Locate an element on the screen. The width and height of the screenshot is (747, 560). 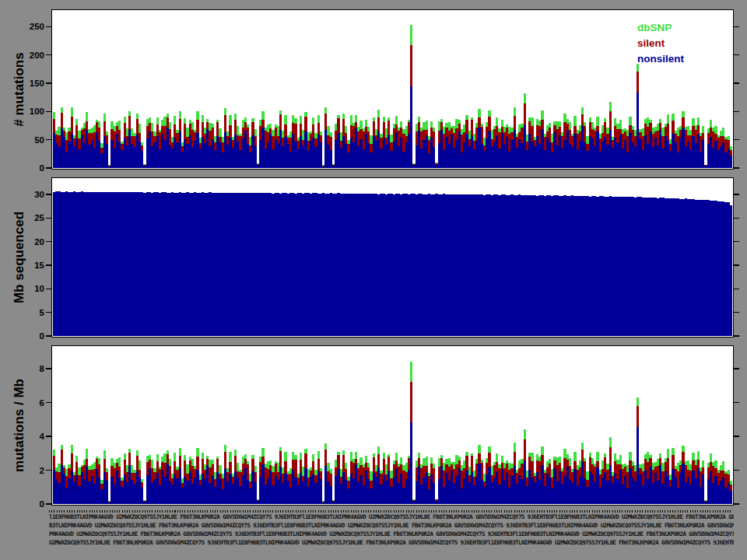
x-axis-sample-labels: l1E8FH6B3TLNIPRK4AGVD U2MWXZ0CQ97S5JY1HL… is located at coordinates (391, 533).